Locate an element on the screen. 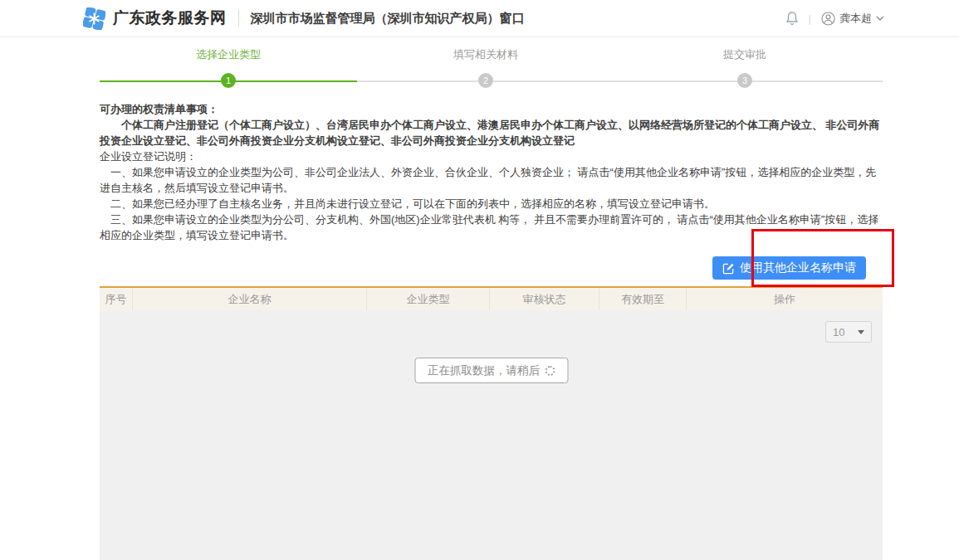  use-other-name-button-label: 使用其他企业名称申请 is located at coordinates (798, 268).